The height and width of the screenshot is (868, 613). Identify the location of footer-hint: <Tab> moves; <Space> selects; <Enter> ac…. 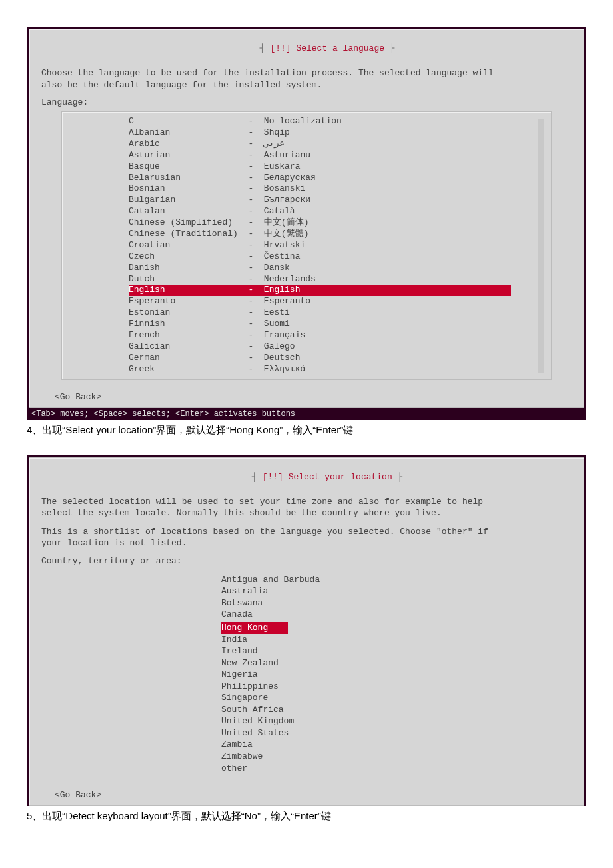
(306, 414).